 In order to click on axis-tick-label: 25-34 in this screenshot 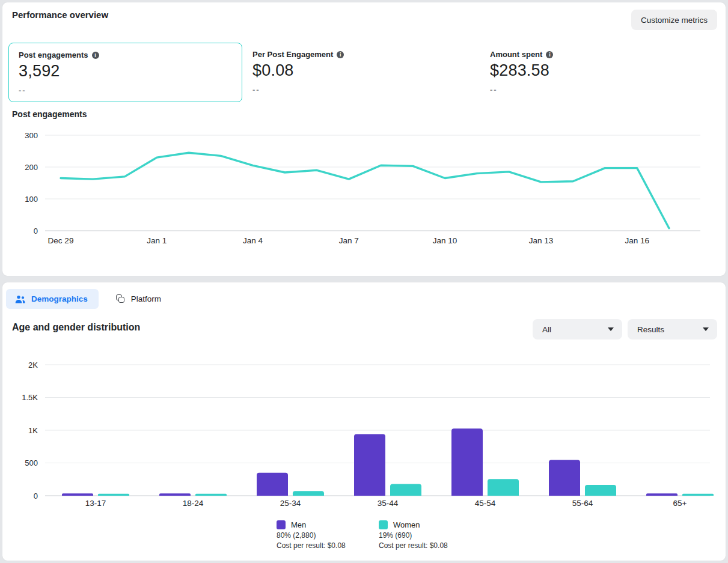, I will do `click(291, 504)`.